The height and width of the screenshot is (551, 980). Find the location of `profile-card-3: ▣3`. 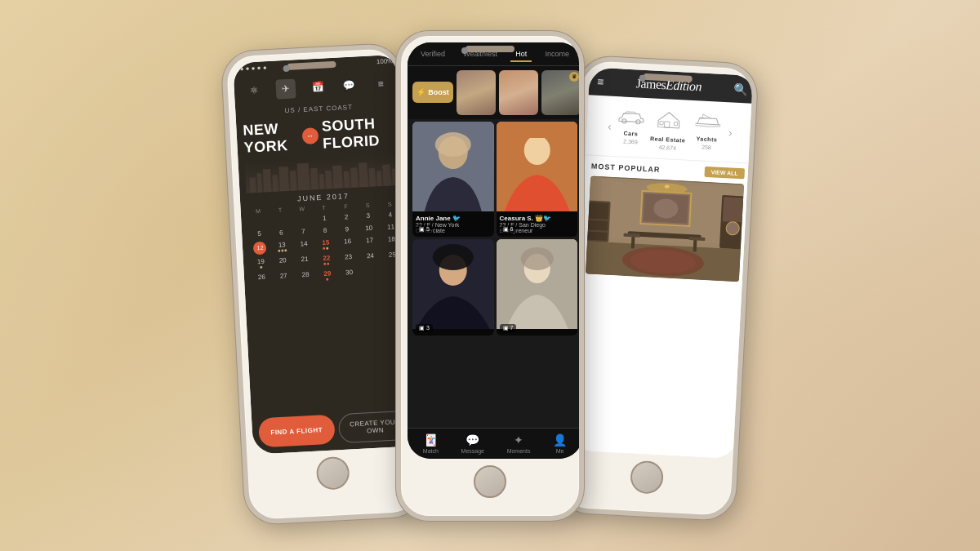

profile-card-3: ▣3 is located at coordinates (453, 287).